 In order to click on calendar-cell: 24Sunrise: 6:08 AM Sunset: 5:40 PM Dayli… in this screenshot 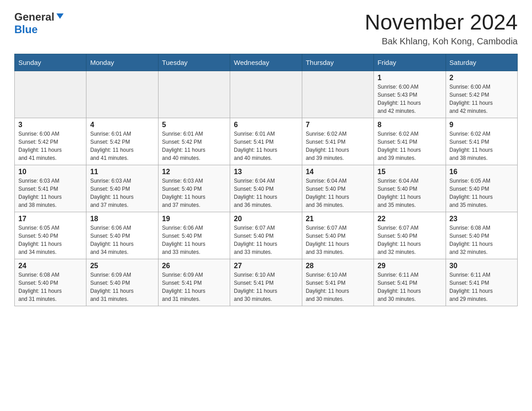, I will do `click(51, 282)`.